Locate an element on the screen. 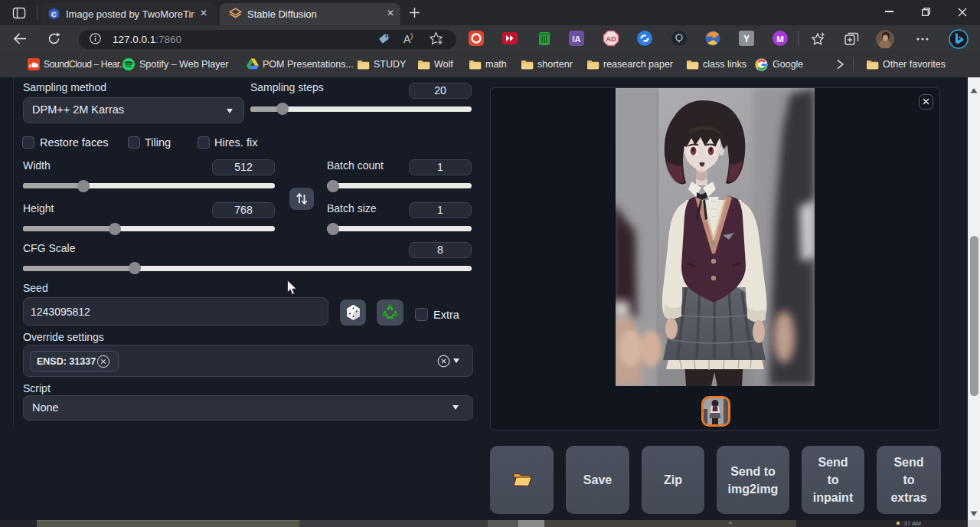  svg-text: AD is located at coordinates (611, 38).